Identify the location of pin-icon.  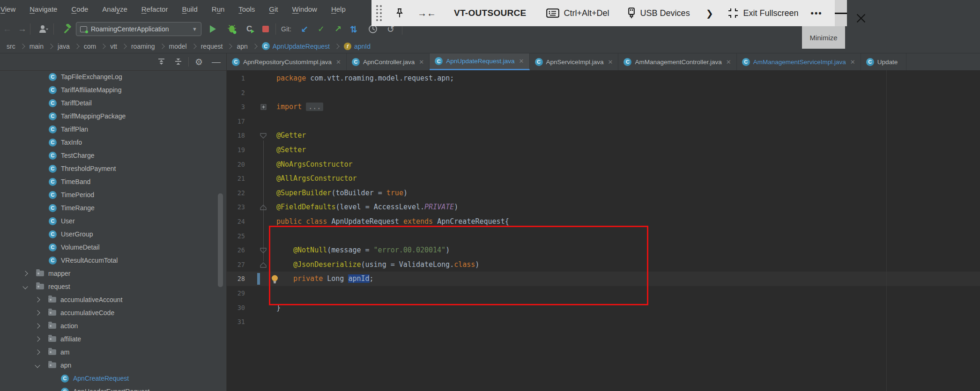
(400, 13).